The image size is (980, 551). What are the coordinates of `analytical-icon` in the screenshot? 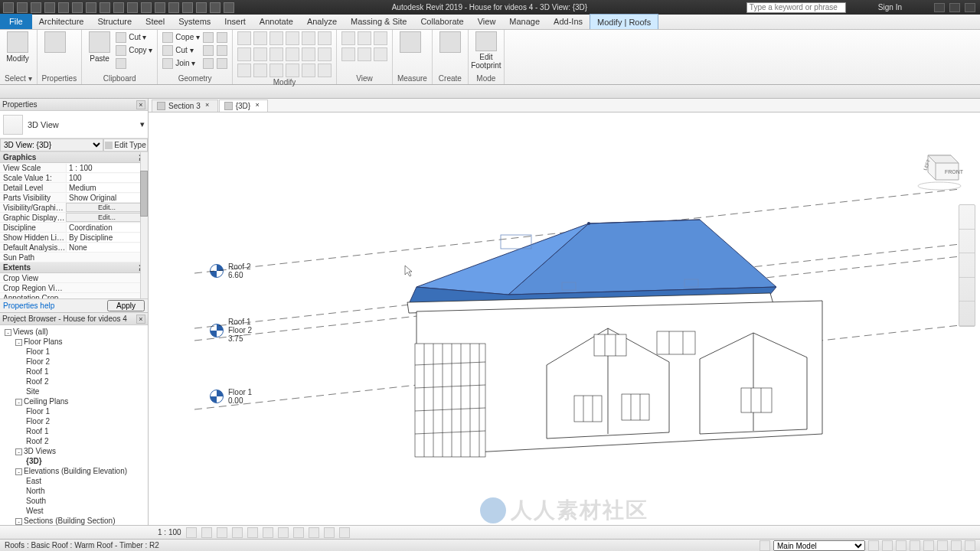 It's located at (345, 533).